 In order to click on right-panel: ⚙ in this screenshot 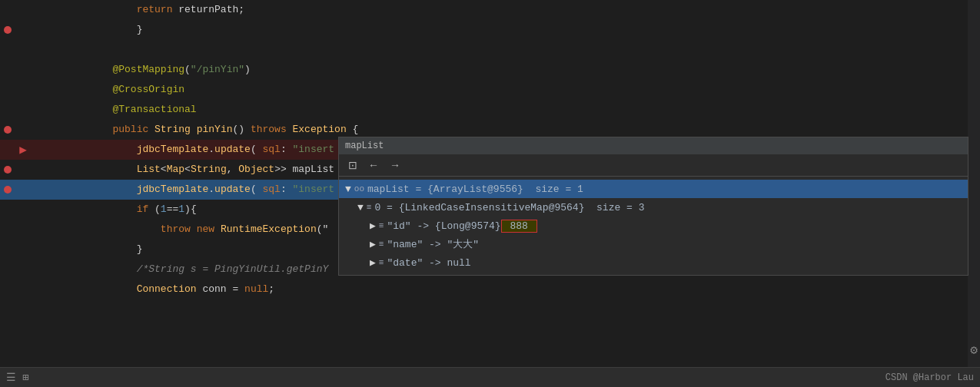, I will do `click(974, 194)`.